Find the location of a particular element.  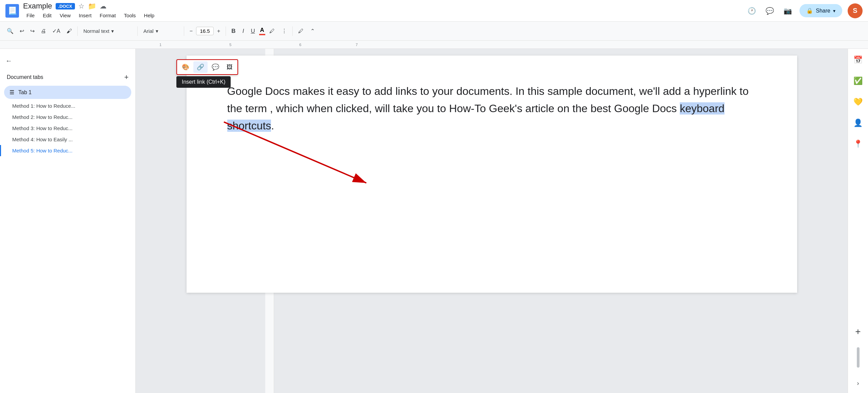

redo-button: ↪ is located at coordinates (33, 31).